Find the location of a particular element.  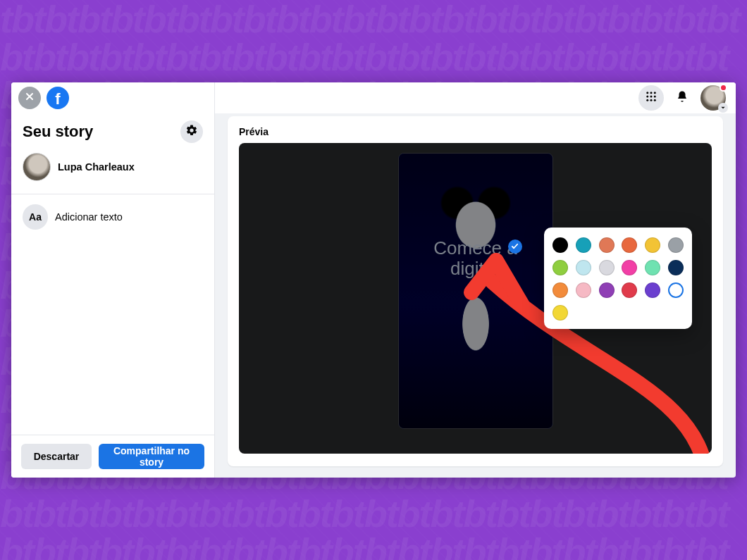

add-text-label: Adicionar texto is located at coordinates (89, 217).